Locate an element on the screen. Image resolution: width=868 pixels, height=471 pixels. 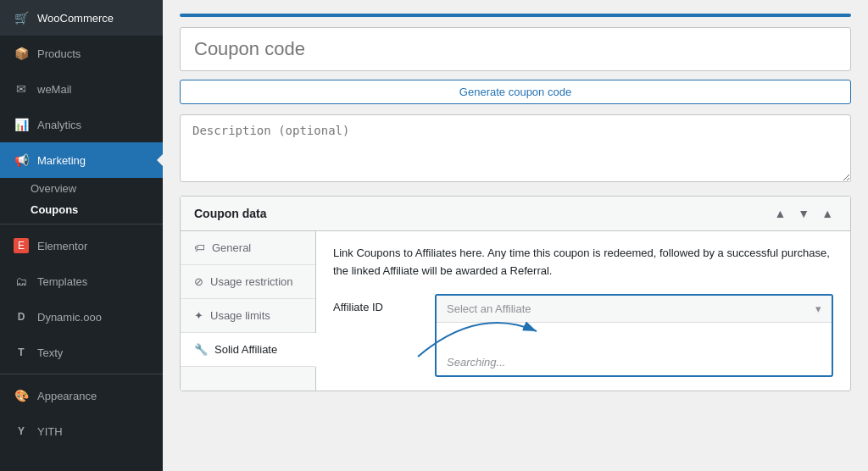
sidebar-item-label: Analytics is located at coordinates (59, 125).